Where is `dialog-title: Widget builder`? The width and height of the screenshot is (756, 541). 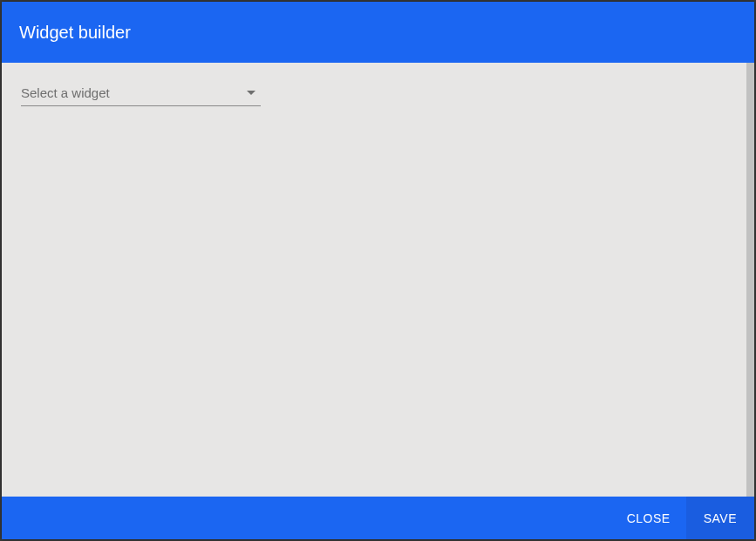
dialog-title: Widget builder is located at coordinates (75, 33).